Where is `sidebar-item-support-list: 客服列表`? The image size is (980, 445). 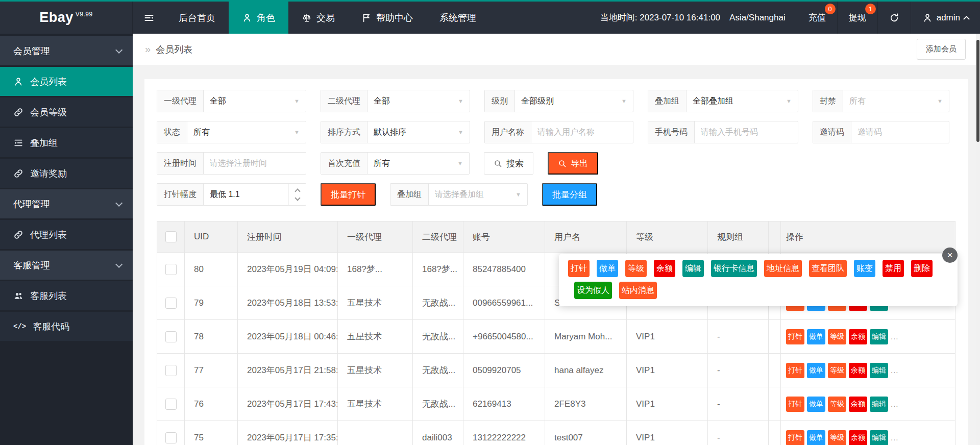 sidebar-item-support-list: 客服列表 is located at coordinates (66, 296).